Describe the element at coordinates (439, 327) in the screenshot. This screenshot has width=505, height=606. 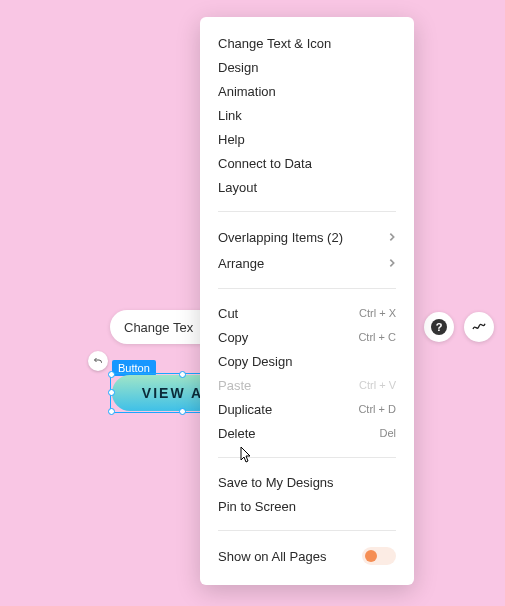
I see `help-button: ?` at that location.